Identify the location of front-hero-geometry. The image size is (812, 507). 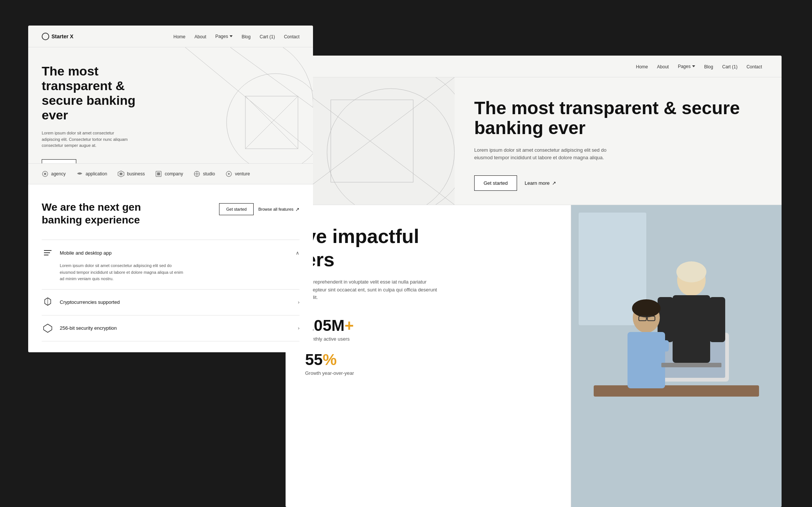
(234, 106).